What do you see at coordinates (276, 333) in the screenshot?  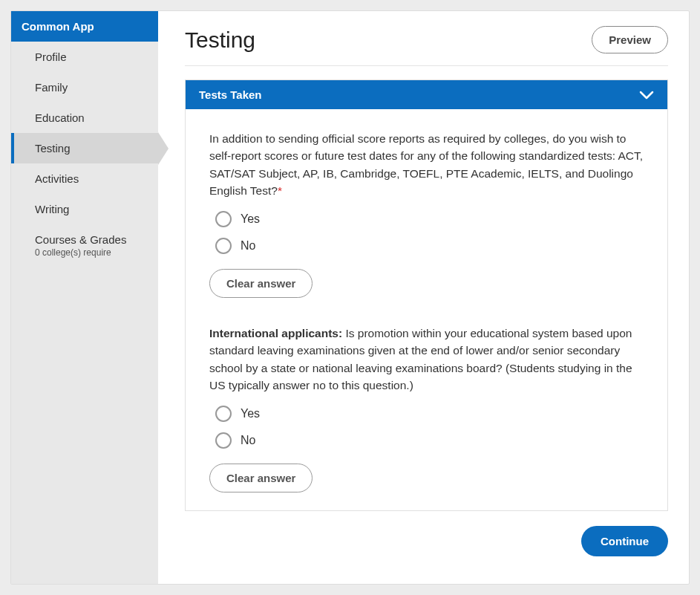 I see `question-lead: International applicants:` at bounding box center [276, 333].